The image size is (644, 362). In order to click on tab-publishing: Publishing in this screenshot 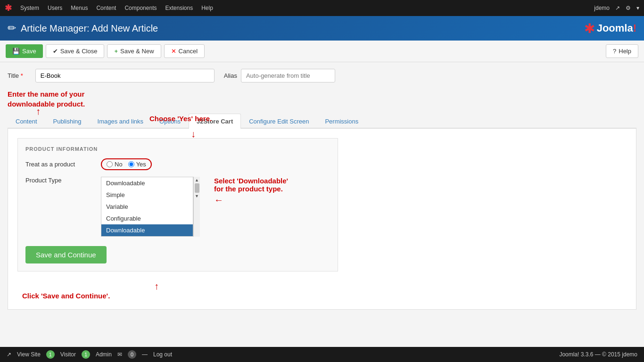, I will do `click(67, 121)`.